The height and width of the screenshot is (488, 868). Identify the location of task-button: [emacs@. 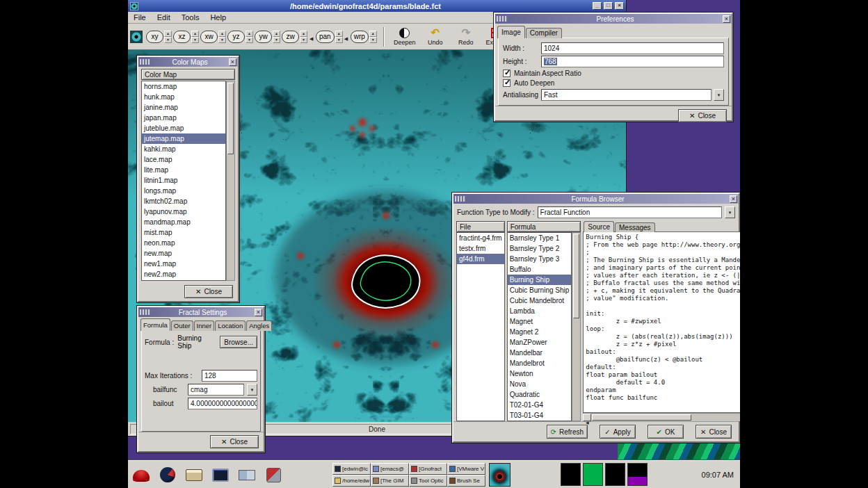
(389, 469).